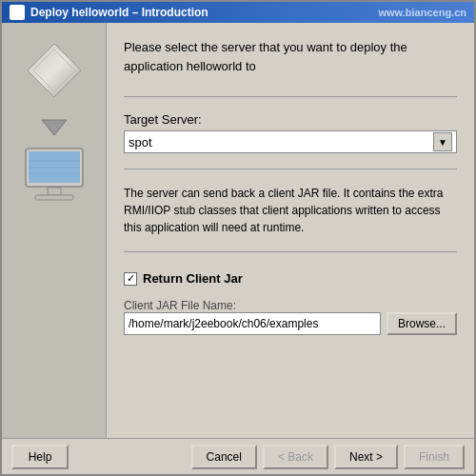 Image resolution: width=476 pixels, height=476 pixels. What do you see at coordinates (290, 133) in the screenshot?
I see `target-server-group: Target Server: spot ▼` at bounding box center [290, 133].